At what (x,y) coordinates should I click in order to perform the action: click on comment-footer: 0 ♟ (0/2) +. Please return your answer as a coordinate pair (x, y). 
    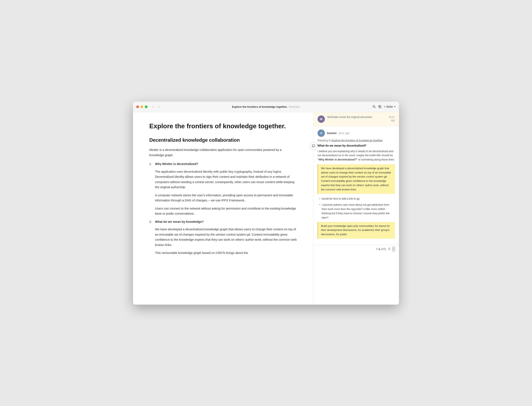
    Looking at the image, I should click on (356, 249).